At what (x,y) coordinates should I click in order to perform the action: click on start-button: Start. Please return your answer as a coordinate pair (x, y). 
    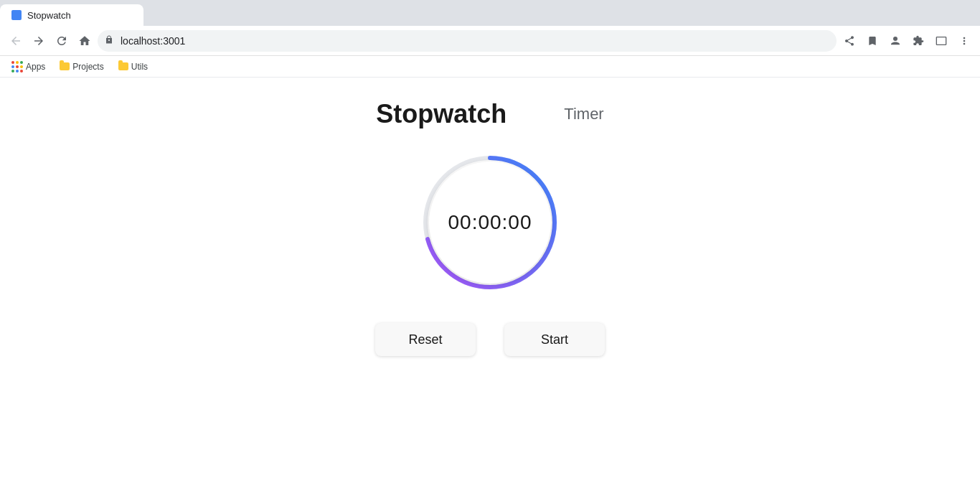
    Looking at the image, I should click on (555, 340).